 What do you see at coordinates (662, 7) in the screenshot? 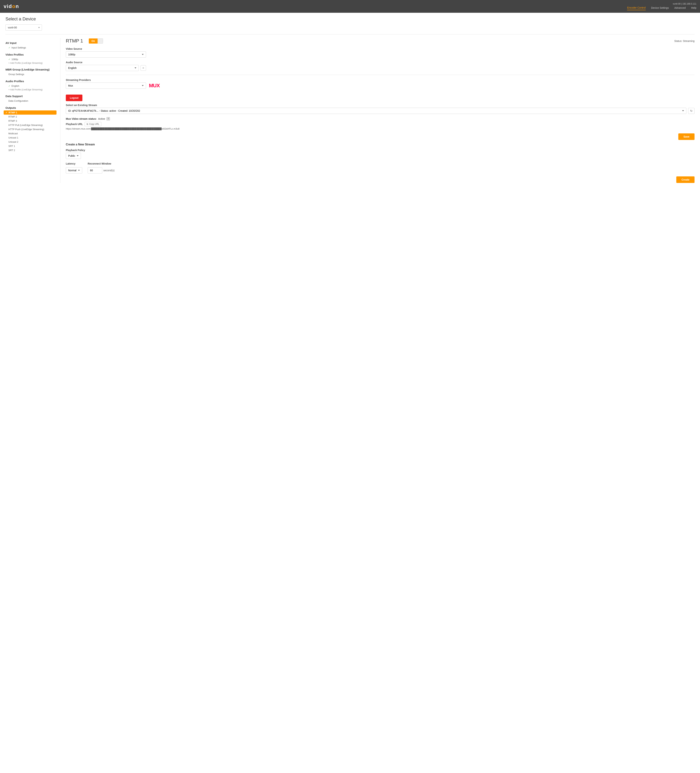
I see `header-right: vunit-00 | 192.168.0.111 Encoder Control…` at bounding box center [662, 7].